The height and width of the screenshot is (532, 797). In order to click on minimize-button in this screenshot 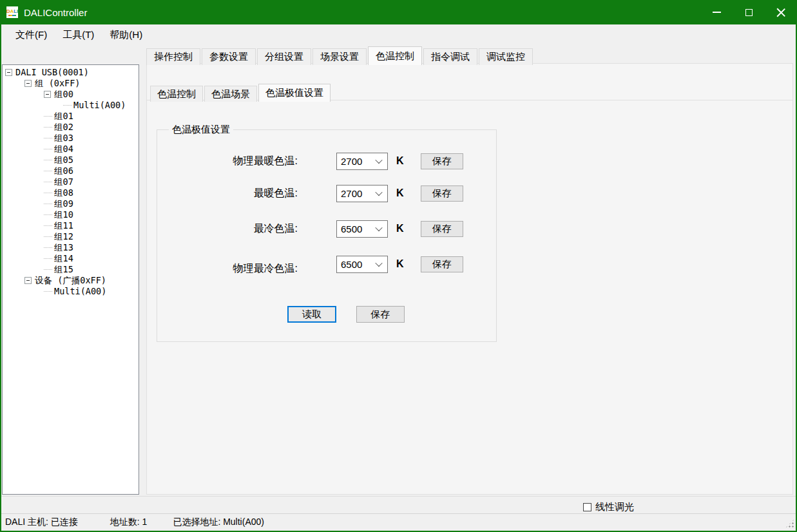, I will do `click(716, 12)`.